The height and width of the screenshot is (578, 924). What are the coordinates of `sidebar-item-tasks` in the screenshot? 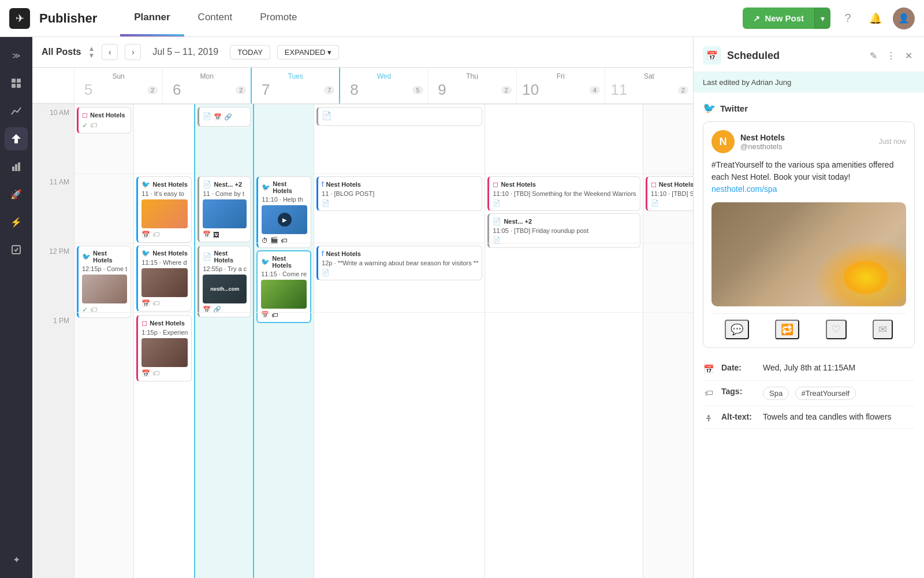 It's located at (16, 250).